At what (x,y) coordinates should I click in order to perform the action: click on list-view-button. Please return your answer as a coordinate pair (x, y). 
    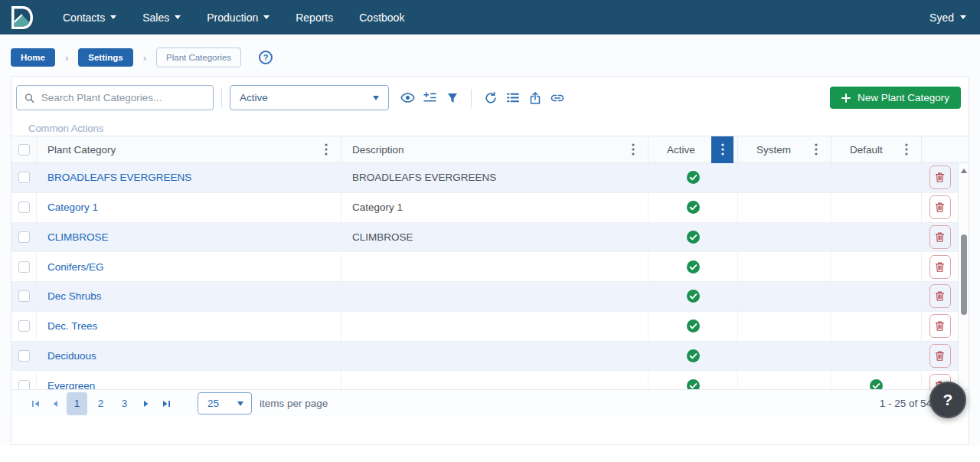
    Looking at the image, I should click on (513, 98).